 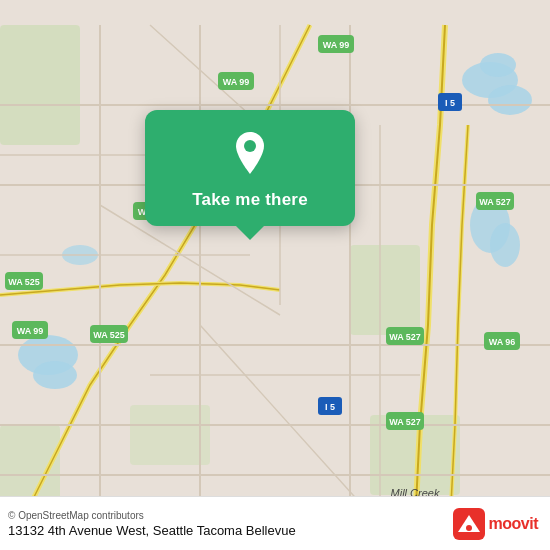 What do you see at coordinates (152, 530) in the screenshot?
I see `address-text: 13132 4th Avenue West, Seattle Tacoma Be…` at bounding box center [152, 530].